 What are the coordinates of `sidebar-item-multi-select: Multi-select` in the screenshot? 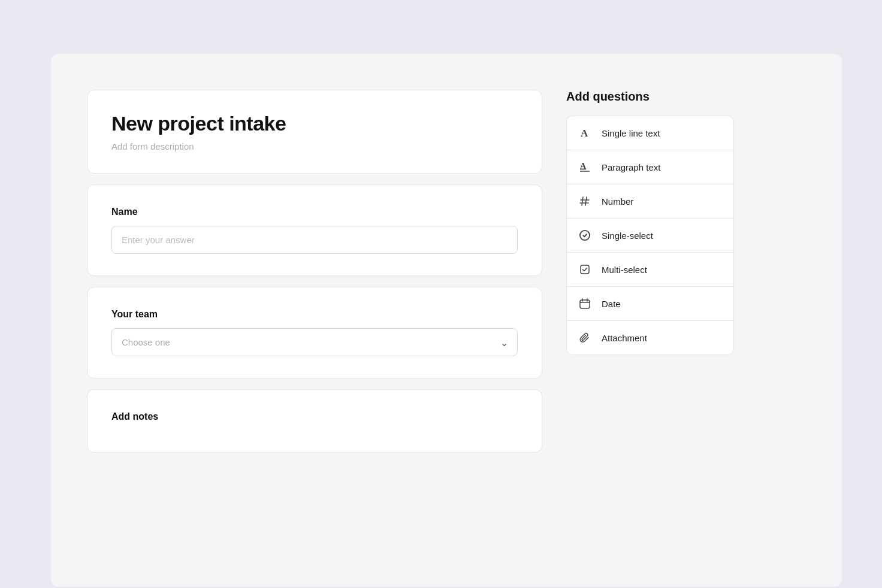 It's located at (650, 269).